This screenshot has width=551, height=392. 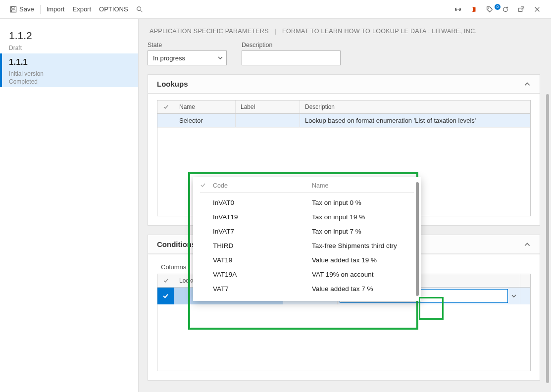 I want to click on col-header-label: Label, so click(x=268, y=107).